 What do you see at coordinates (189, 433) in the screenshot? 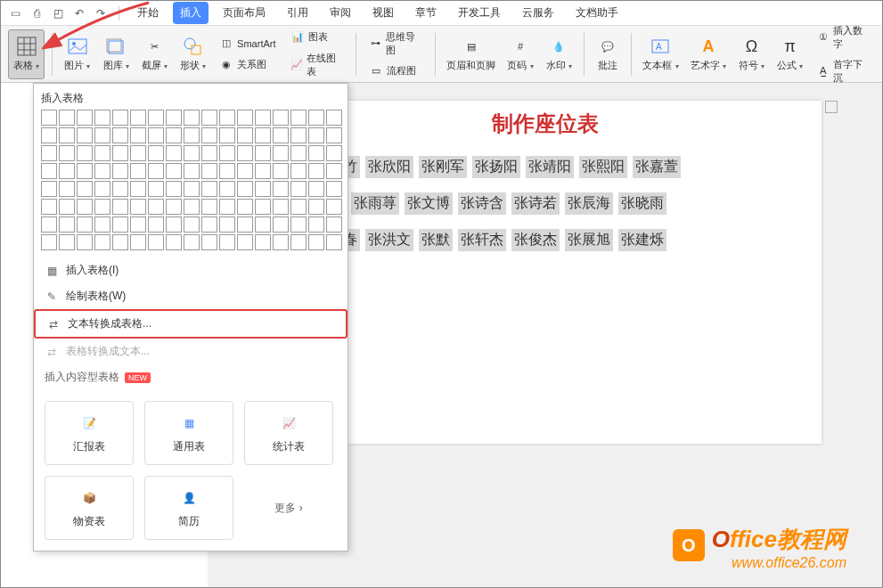
I see `template-general: ▦ 通用表` at bounding box center [189, 433].